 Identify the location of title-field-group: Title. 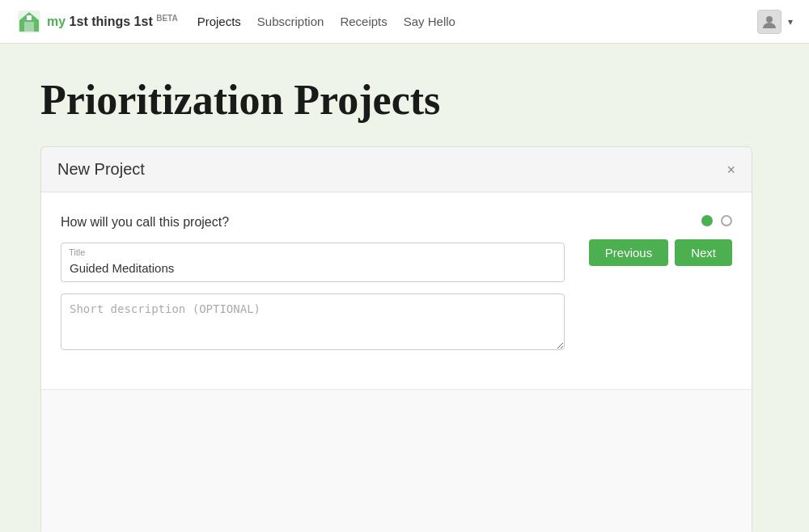
(312, 262).